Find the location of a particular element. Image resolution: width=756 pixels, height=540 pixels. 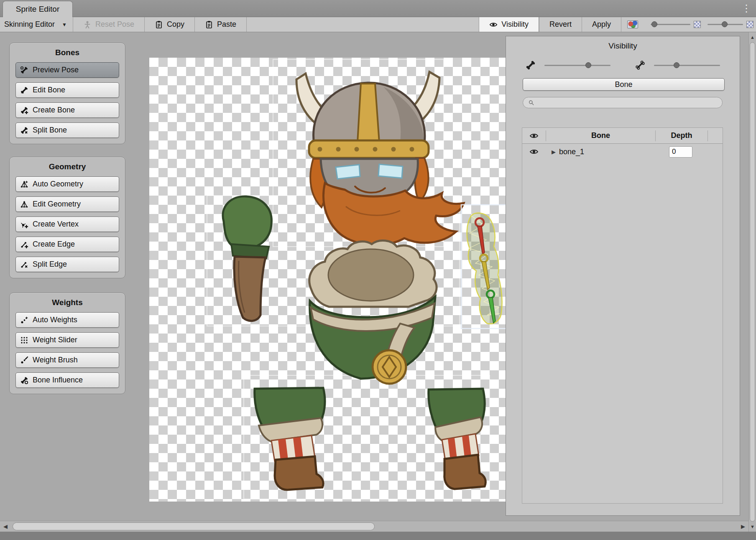

tab-sprite-editor: Sprite Editor is located at coordinates (38, 9).